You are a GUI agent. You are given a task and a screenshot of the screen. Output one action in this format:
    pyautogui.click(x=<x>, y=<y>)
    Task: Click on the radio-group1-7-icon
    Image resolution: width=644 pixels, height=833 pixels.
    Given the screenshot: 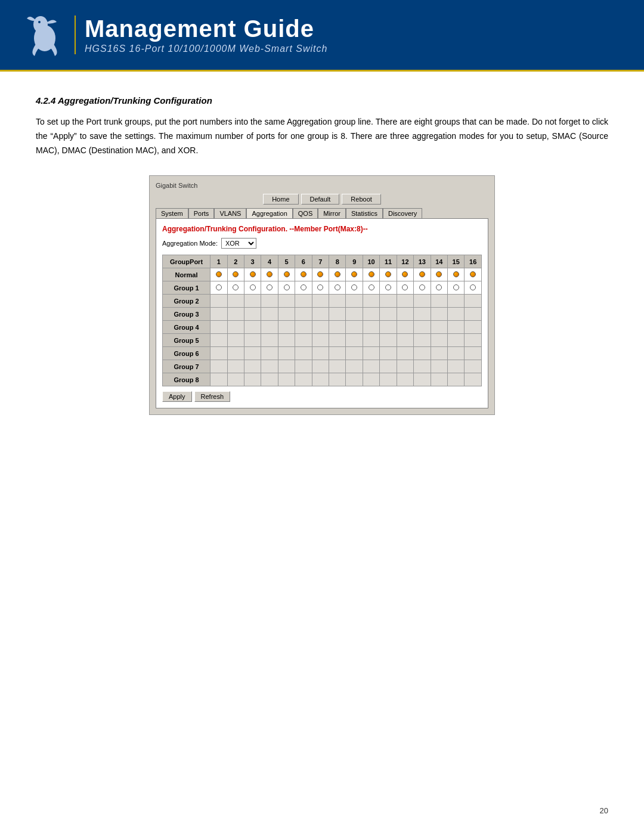 What is the action you would take?
    pyautogui.click(x=320, y=287)
    